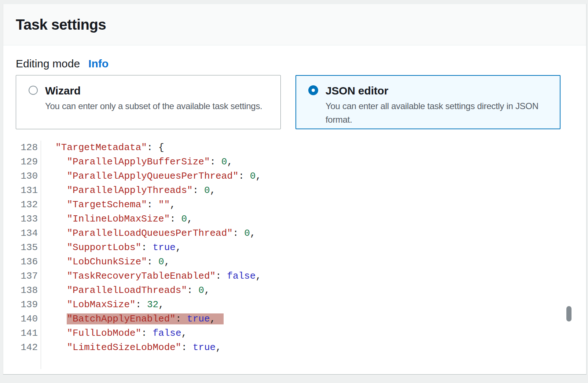 Image resolution: width=588 pixels, height=383 pixels. I want to click on code-line-row: 128 "TargetMetadata": {, so click(295, 148).